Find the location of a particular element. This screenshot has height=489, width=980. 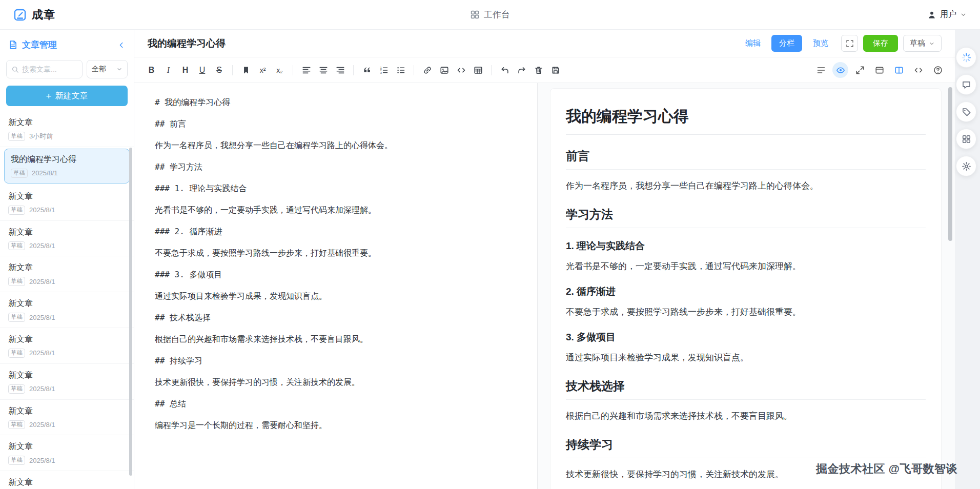

ordered-list-button: 123 is located at coordinates (383, 70).